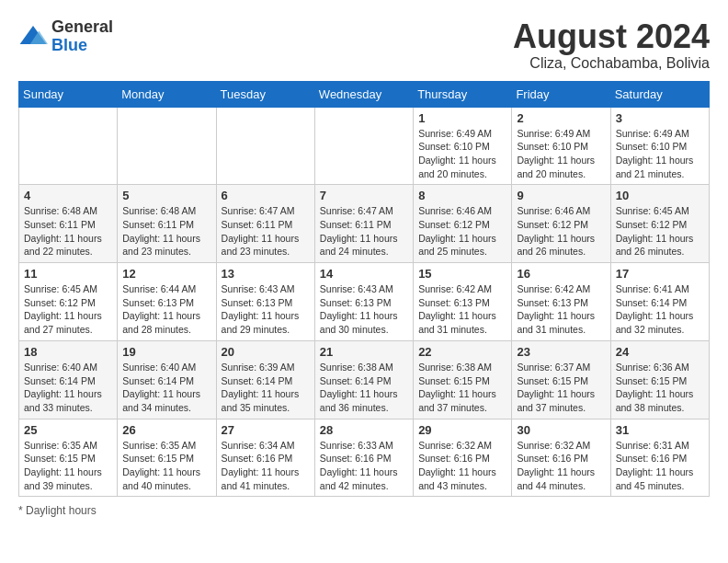  What do you see at coordinates (66, 37) in the screenshot?
I see `logo: General Blue` at bounding box center [66, 37].